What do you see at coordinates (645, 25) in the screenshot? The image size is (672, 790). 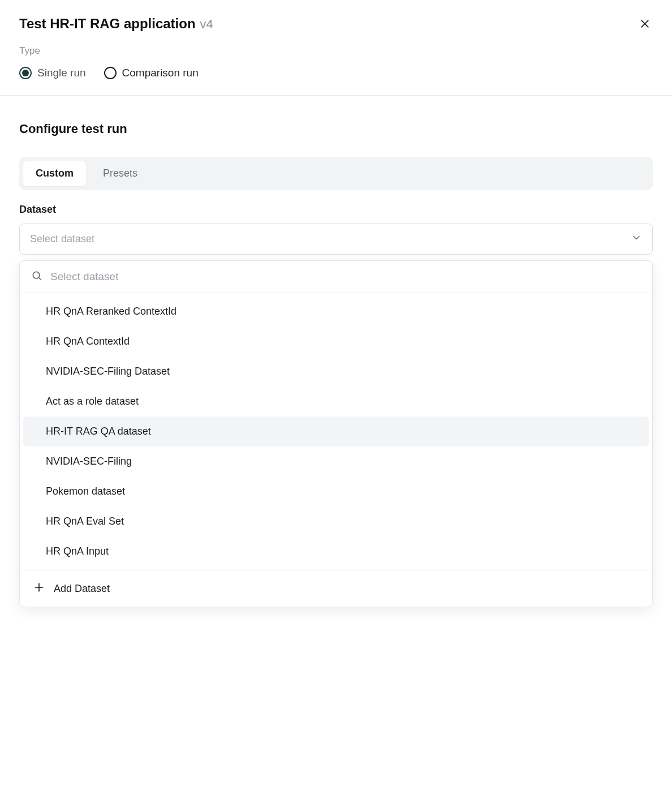 I see `close-button` at bounding box center [645, 25].